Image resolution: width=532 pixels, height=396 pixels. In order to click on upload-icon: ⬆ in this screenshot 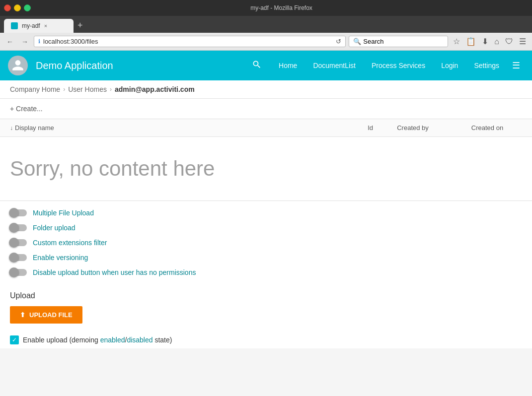, I will do `click(23, 315)`.